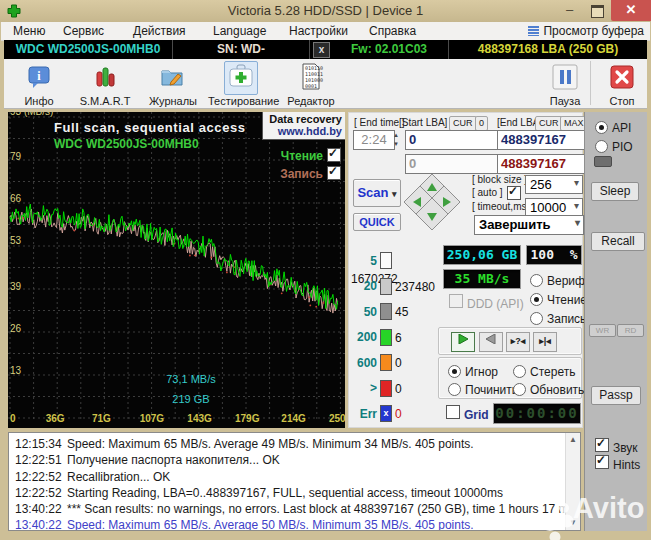  What do you see at coordinates (39, 84) in the screenshot?
I see `info-tab-button: i Инфо` at bounding box center [39, 84].